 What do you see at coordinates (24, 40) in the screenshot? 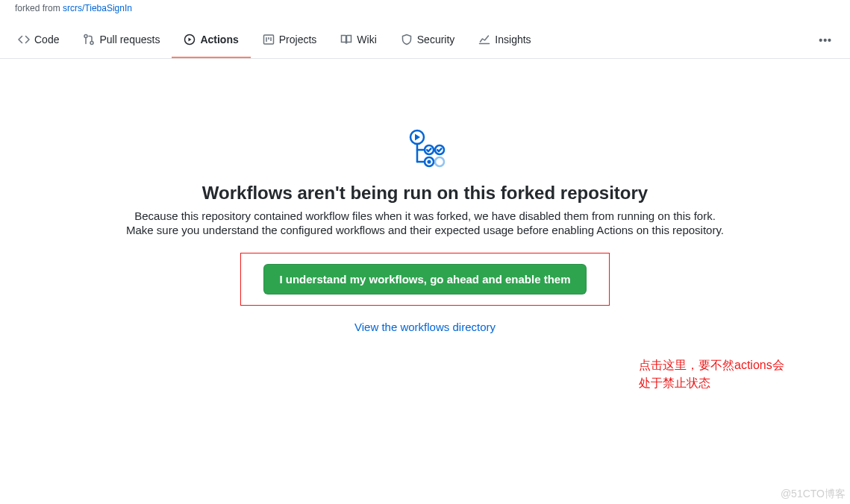
I see `code-icon` at bounding box center [24, 40].